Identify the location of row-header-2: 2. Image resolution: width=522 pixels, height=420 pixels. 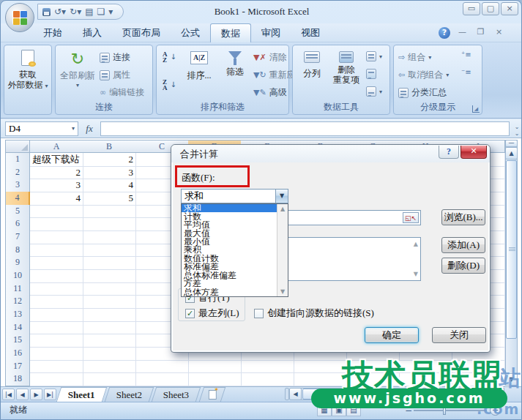
(18, 173).